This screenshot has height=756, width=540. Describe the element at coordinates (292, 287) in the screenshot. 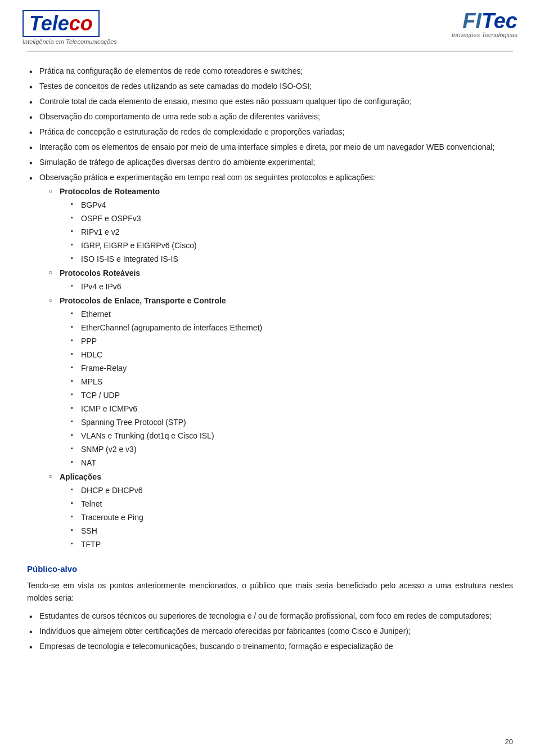

I see `roteaveis-items: IPv4 e IPv6` at that location.